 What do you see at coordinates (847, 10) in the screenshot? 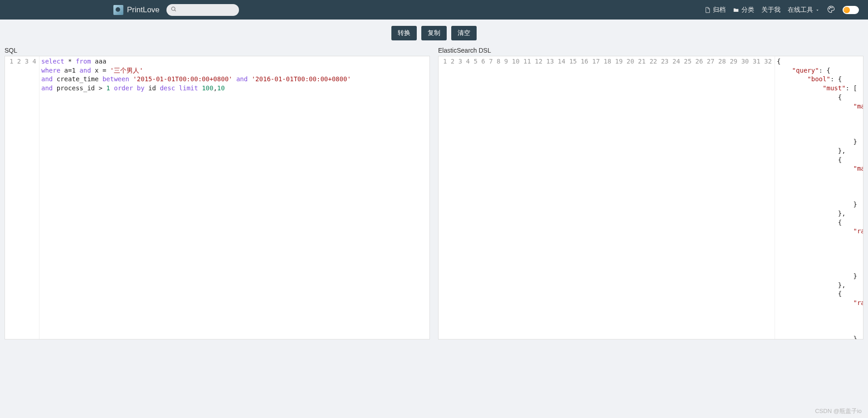
I see `sun-icon` at bounding box center [847, 10].